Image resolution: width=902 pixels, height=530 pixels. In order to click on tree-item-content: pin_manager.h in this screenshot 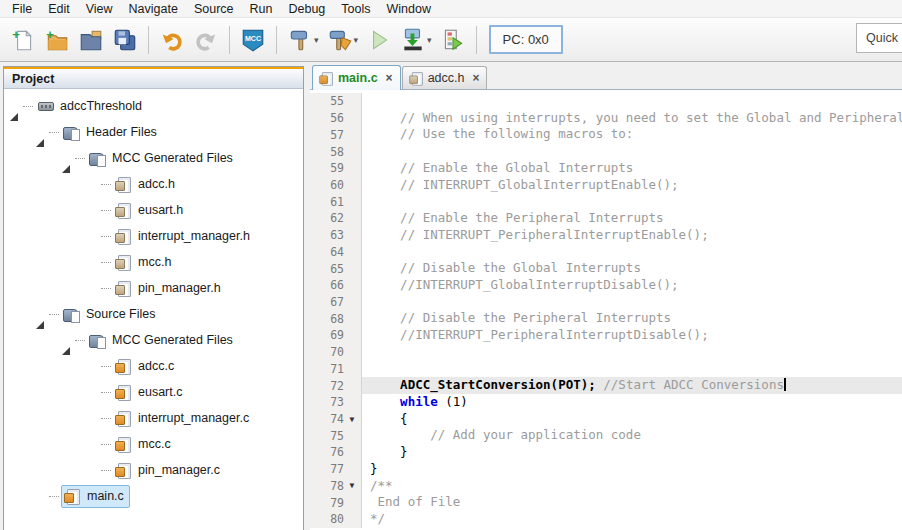, I will do `click(170, 288)`.